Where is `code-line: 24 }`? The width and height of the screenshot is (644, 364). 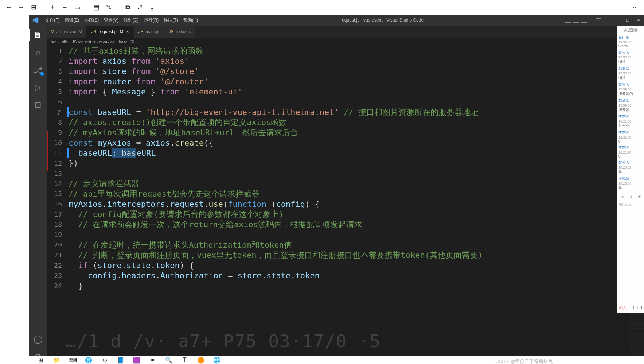
code-line: 24 } is located at coordinates (346, 286).